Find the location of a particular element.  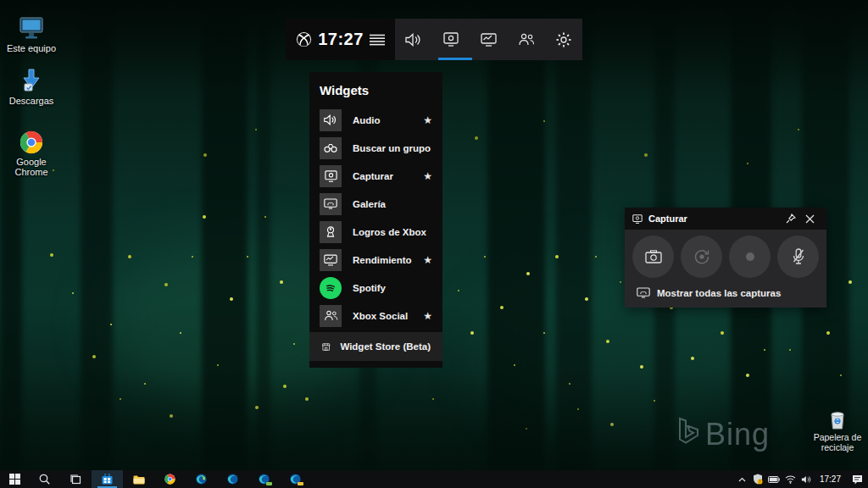

microphone-button is located at coordinates (798, 257).